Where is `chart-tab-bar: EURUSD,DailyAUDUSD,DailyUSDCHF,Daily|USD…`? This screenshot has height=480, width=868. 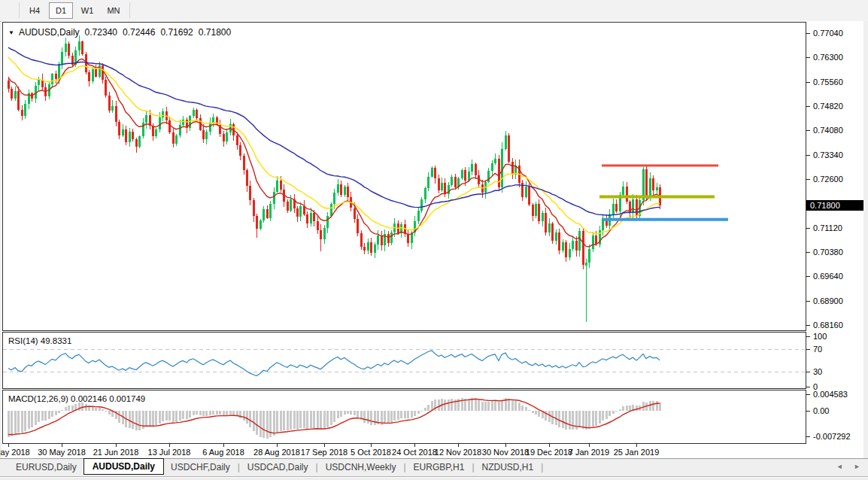
chart-tab-bar: EURUSD,DailyAUDUSD,DailyUSDCHF,Daily|USD… is located at coordinates (434, 468).